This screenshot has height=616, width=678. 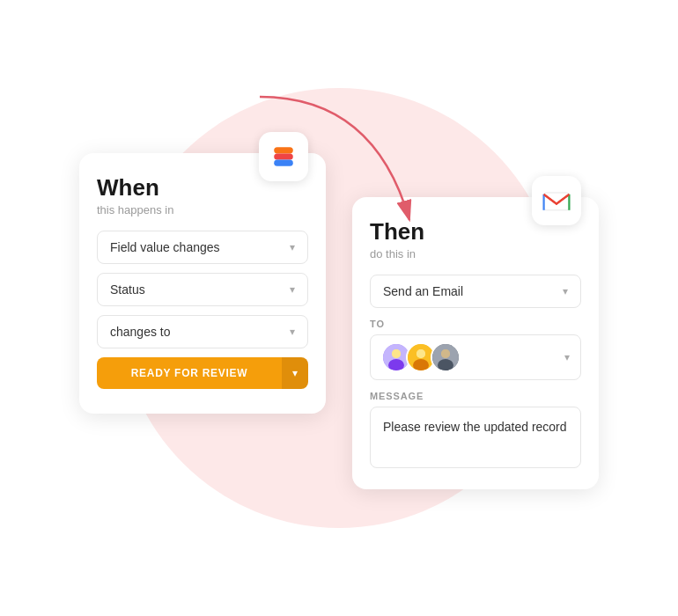 What do you see at coordinates (141, 332) in the screenshot?
I see `changes-to-text: changes to` at bounding box center [141, 332].